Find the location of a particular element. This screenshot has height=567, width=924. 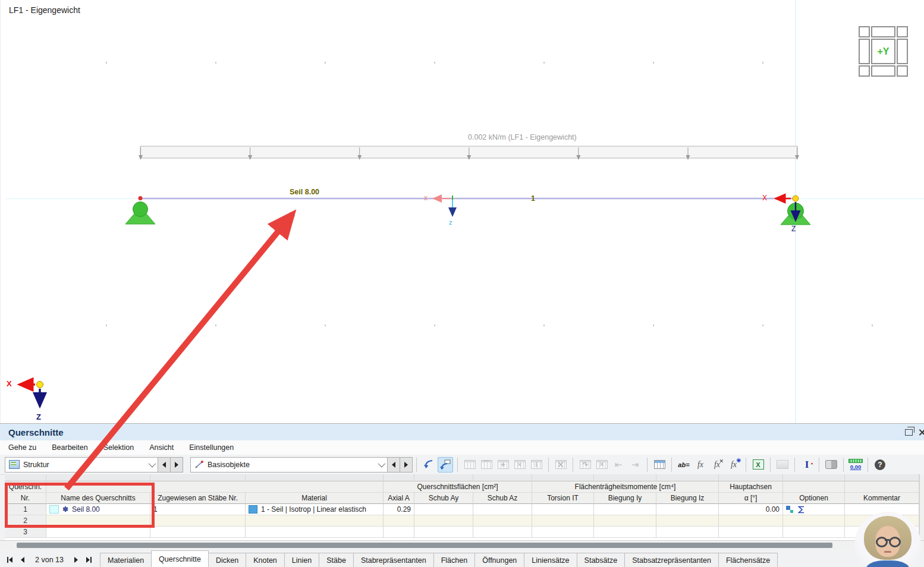

delete-row-icon: ✕ is located at coordinates (602, 465).